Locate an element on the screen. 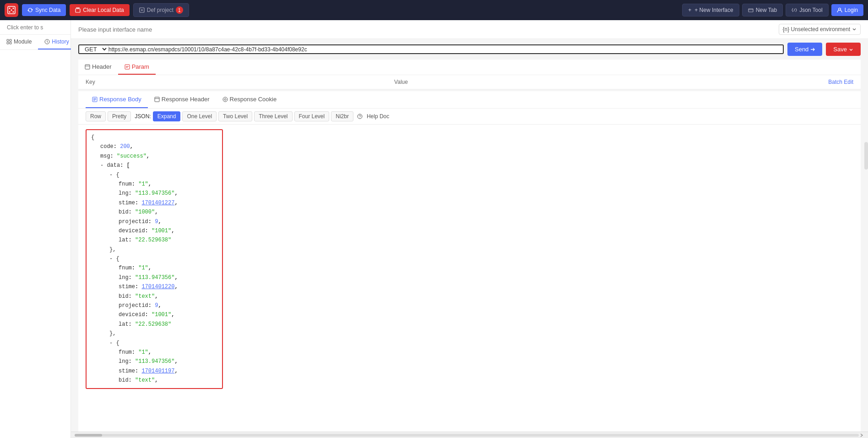  sidebar-item-module: Module is located at coordinates (19, 42).